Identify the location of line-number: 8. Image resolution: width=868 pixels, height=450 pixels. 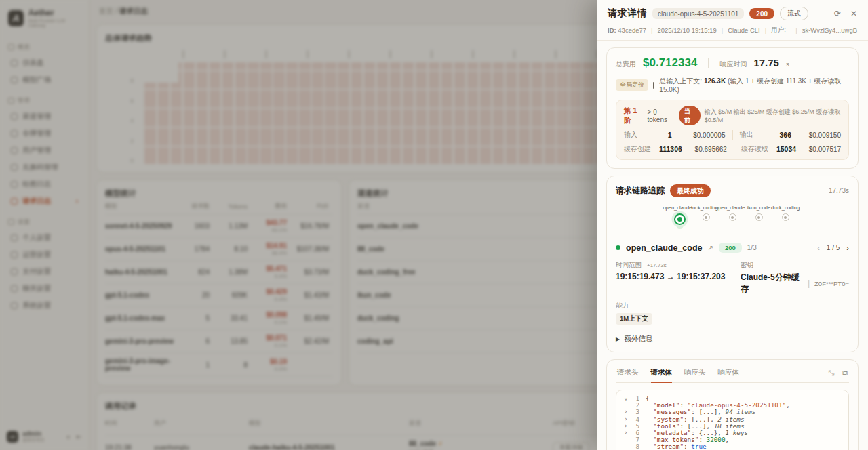
(635, 447).